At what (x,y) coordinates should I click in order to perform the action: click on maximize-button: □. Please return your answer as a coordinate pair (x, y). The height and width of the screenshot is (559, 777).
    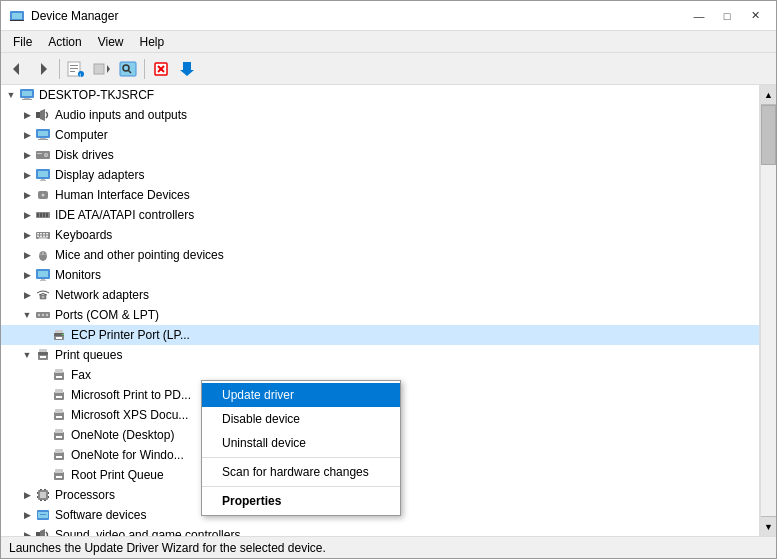
    Looking at the image, I should click on (727, 16).